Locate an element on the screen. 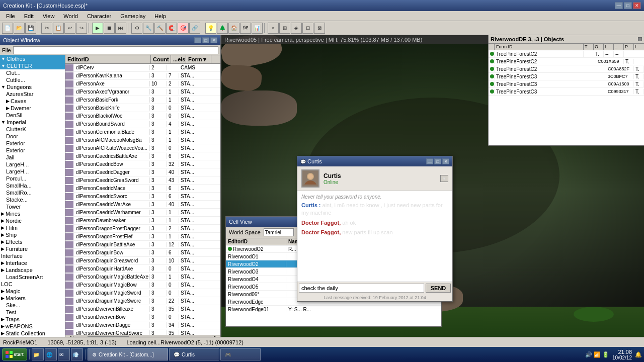 This screenshot has width=644, height=362. tree-item-markers: ▶Markers is located at coordinates (32, 298).